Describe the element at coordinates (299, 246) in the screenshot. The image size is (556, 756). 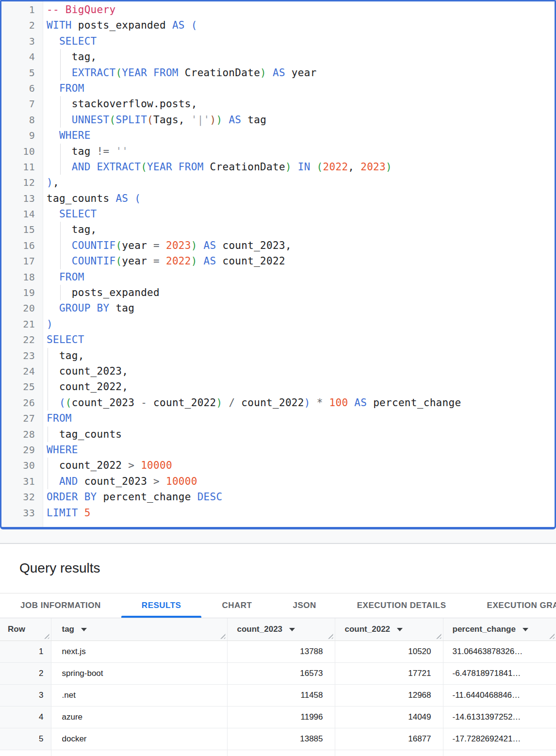
I see `code-text: COUNTIF(year = 2023) AS count_2023,` at that location.